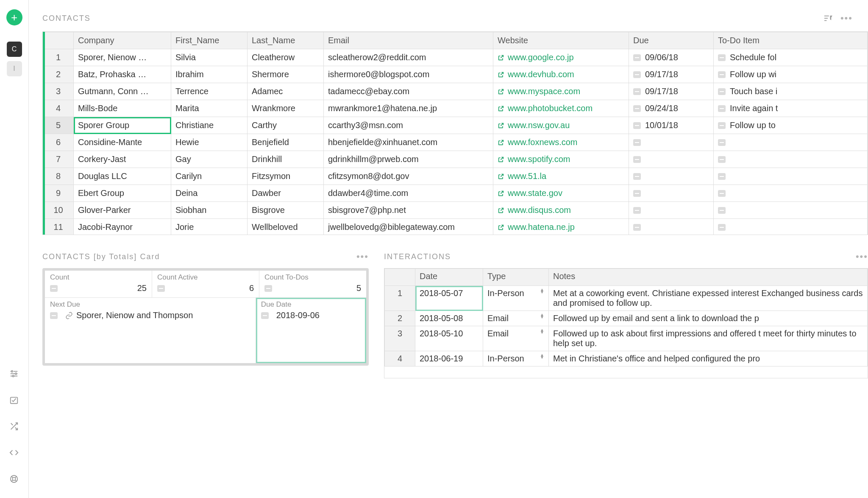  I want to click on cell-company: Jacobi-Raynor, so click(122, 227).